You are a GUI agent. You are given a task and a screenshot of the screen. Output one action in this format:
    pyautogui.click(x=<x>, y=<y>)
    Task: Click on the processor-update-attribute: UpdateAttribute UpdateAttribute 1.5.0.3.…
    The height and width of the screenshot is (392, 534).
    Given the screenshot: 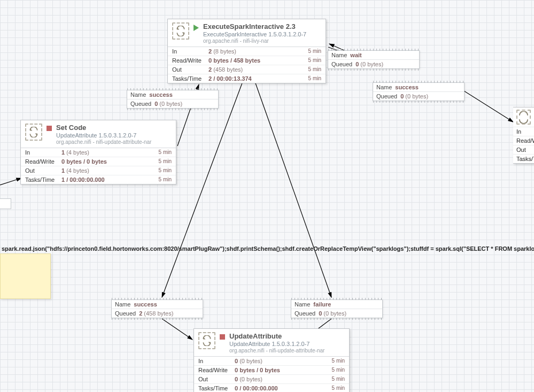 What is the action you would take?
    pyautogui.click(x=272, y=360)
    